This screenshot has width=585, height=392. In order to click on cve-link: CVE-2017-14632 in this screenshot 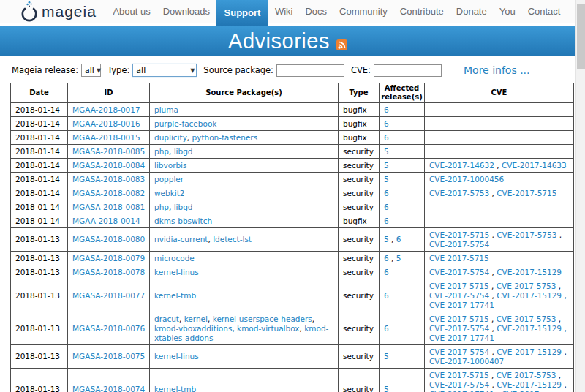, I will do `click(462, 165)`.